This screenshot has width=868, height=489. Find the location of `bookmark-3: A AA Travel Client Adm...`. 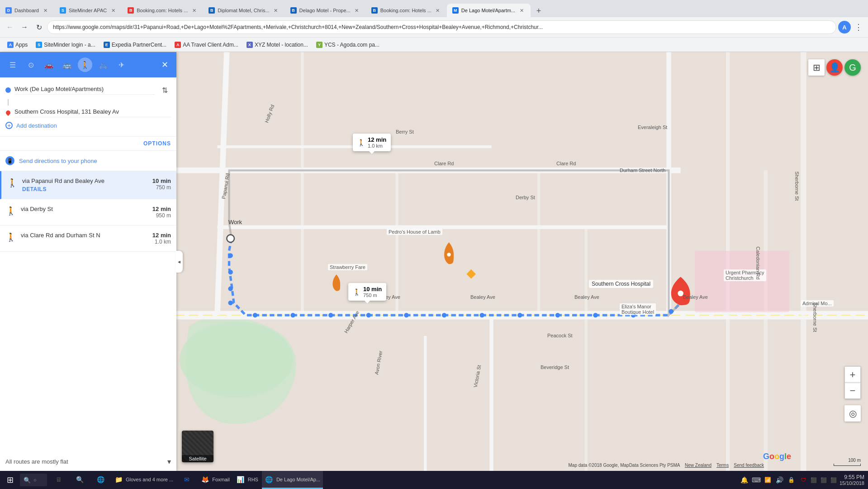

bookmark-3: A AA Travel Client Adm... is located at coordinates (206, 45).